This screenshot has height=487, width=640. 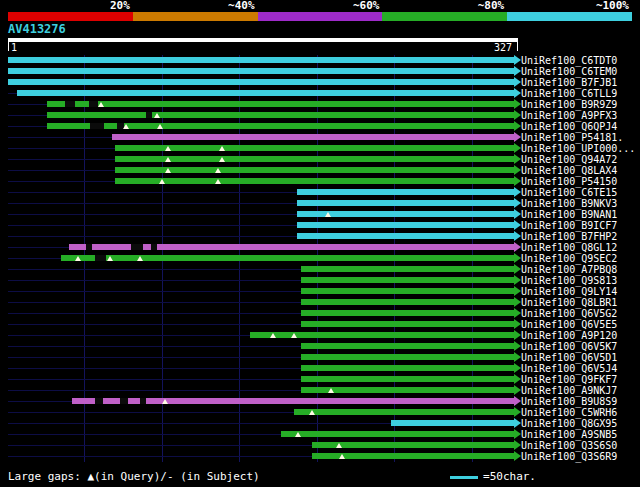 What do you see at coordinates (261, 236) in the screenshot?
I see `alignment-row: UniRef100_B7FHP2` at bounding box center [261, 236].